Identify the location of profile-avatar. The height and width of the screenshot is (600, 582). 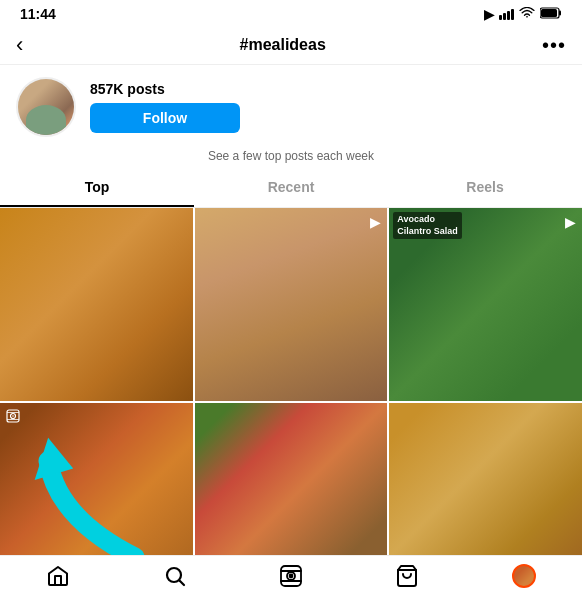
(524, 576).